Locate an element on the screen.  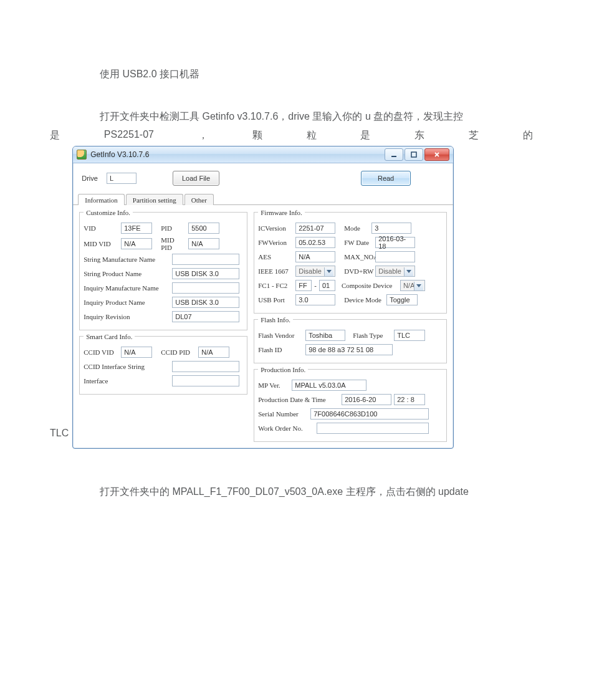
pid-label: PID is located at coordinates (173, 228).